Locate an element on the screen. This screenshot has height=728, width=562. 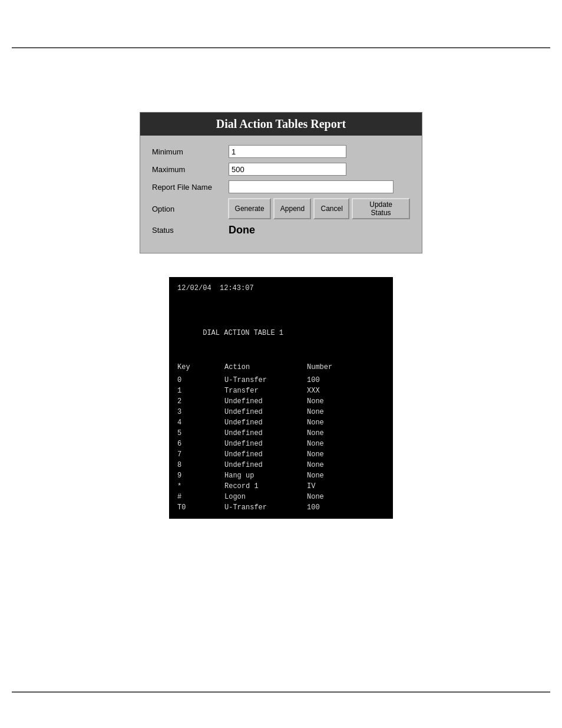
update-status-button: Update Status is located at coordinates (381, 209).